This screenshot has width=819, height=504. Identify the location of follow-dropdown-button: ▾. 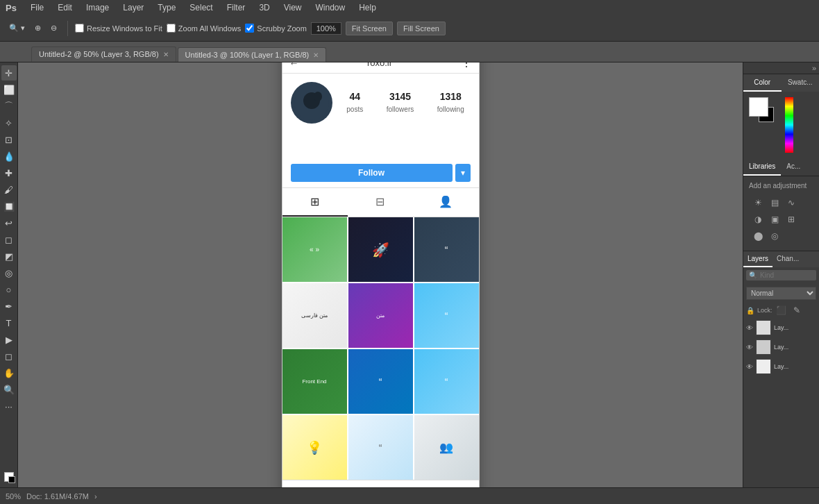
(463, 173).